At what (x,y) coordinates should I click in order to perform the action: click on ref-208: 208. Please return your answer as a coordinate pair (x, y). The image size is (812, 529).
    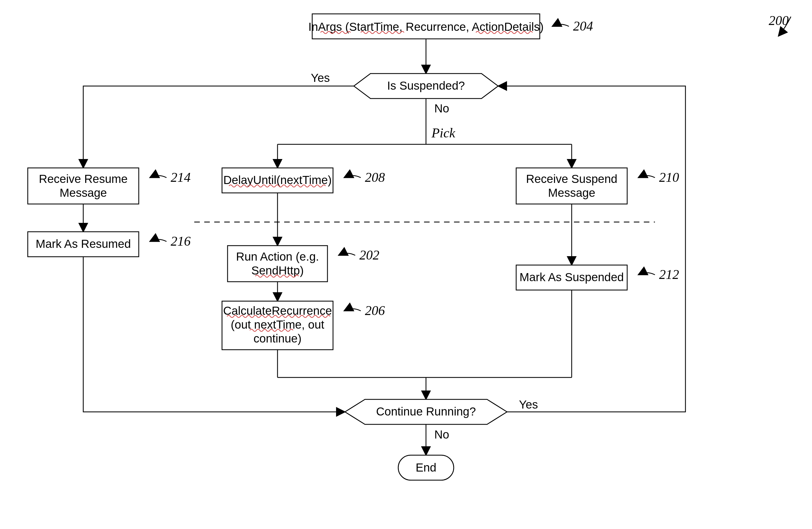
    Looking at the image, I should click on (375, 177).